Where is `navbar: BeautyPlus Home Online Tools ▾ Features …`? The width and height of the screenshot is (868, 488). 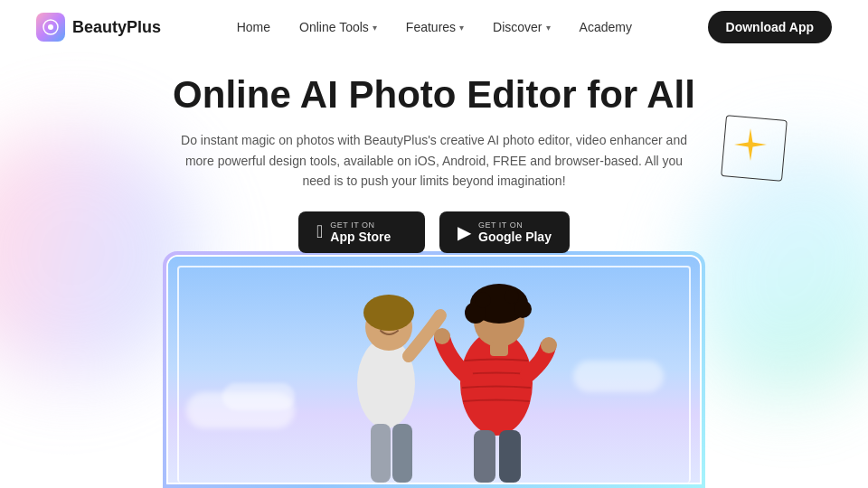 navbar: BeautyPlus Home Online Tools ▾ Features … is located at coordinates (434, 27).